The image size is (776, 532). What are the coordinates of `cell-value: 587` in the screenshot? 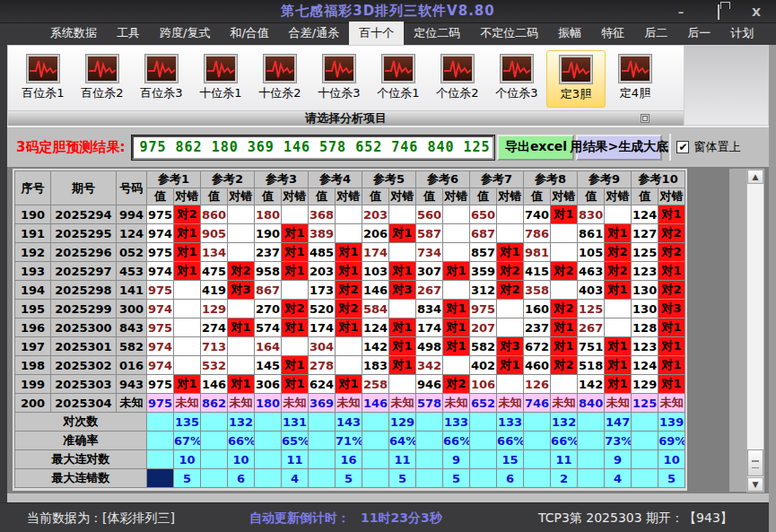 It's located at (430, 233).